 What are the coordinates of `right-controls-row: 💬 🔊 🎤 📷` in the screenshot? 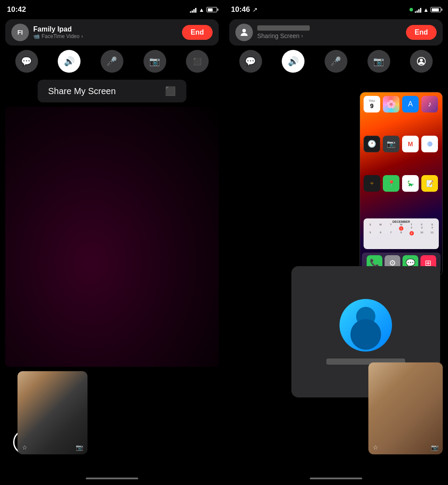 It's located at (336, 61).